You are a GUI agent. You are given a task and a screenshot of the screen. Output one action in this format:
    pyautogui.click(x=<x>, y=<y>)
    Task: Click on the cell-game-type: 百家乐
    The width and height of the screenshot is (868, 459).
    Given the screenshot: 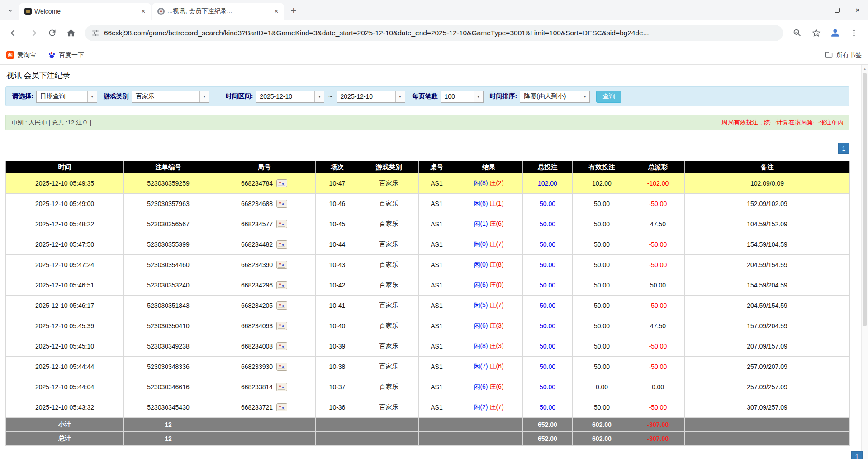 What is the action you would take?
    pyautogui.click(x=389, y=204)
    